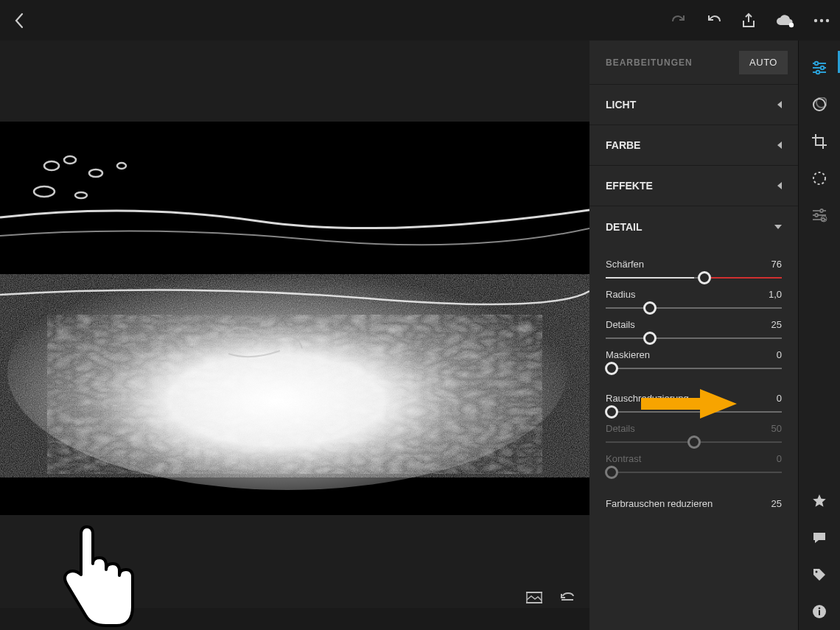  I want to click on slider-maskieren: Maskieren0, so click(694, 360).